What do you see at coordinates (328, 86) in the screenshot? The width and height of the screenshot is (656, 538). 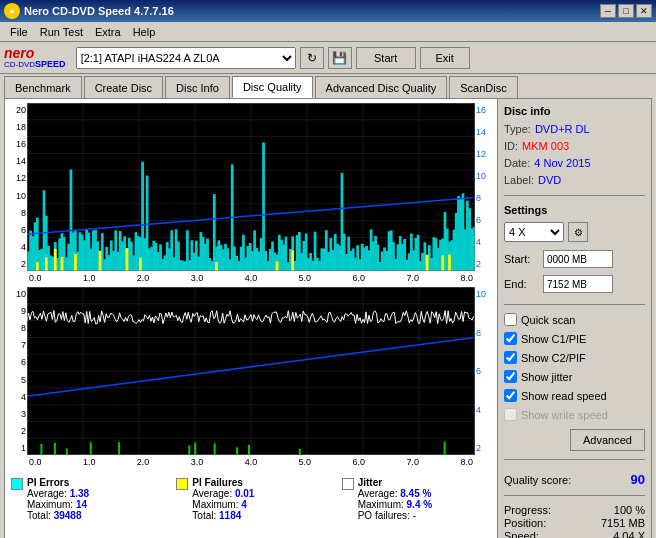 I see `tab-bar: Benchmark Create Disc Disc Info Disc Qua…` at bounding box center [328, 86].